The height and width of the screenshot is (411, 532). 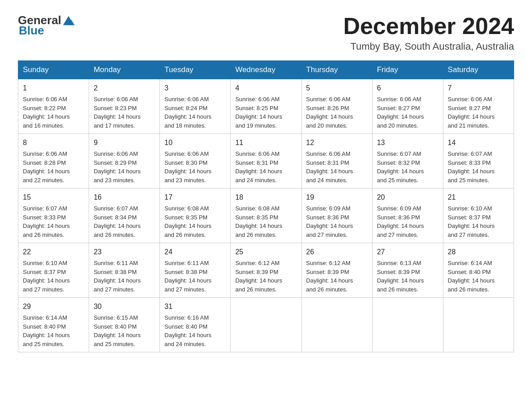 I want to click on day-number: 27, so click(x=408, y=252).